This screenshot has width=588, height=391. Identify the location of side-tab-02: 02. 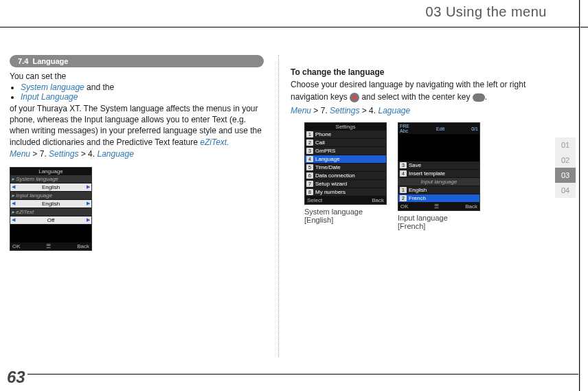
(565, 160).